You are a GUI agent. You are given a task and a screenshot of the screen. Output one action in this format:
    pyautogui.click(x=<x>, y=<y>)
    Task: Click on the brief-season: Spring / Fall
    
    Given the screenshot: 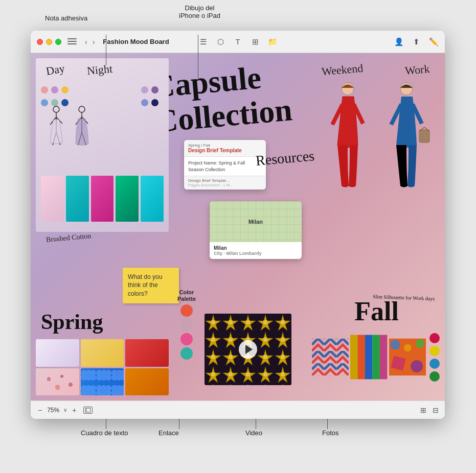 What is the action you would take?
    pyautogui.click(x=225, y=145)
    